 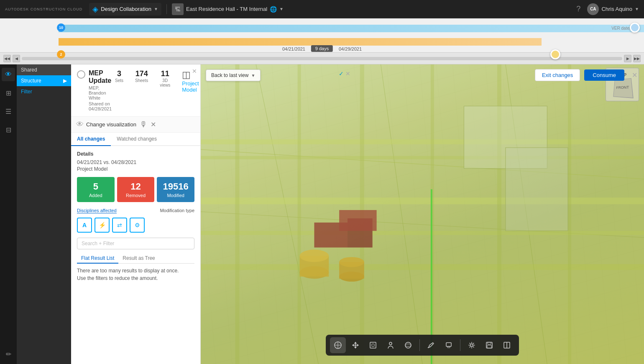 I want to click on discipline-icon-elec: ⚡, so click(x=102, y=225).